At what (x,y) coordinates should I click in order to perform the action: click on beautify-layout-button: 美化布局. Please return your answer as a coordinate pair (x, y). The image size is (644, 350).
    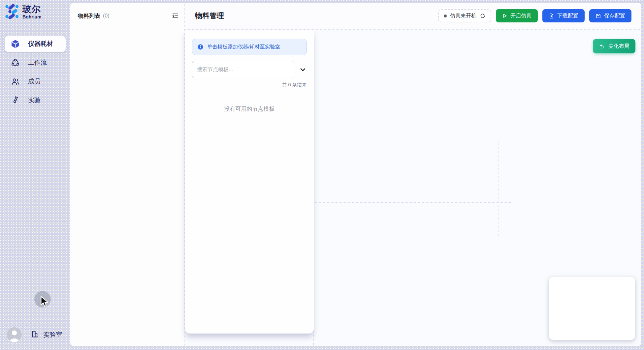
    Looking at the image, I should click on (614, 46).